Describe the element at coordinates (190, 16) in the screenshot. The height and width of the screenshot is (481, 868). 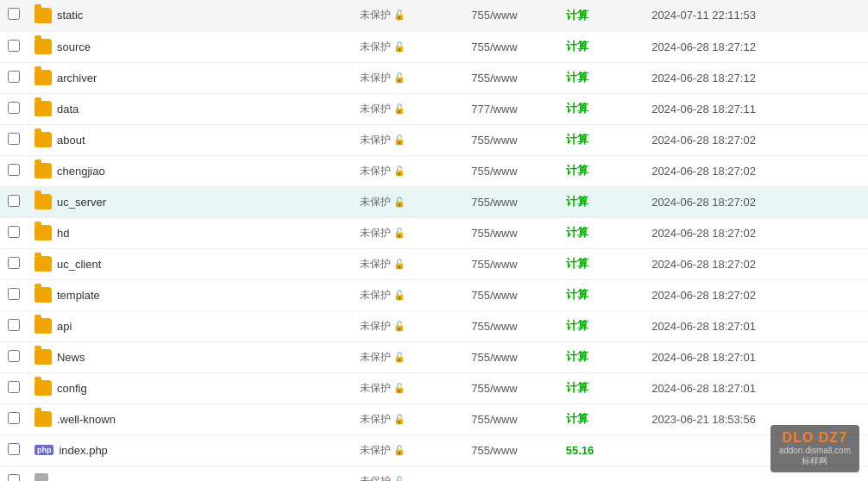
I see `file-name-cell: static` at that location.